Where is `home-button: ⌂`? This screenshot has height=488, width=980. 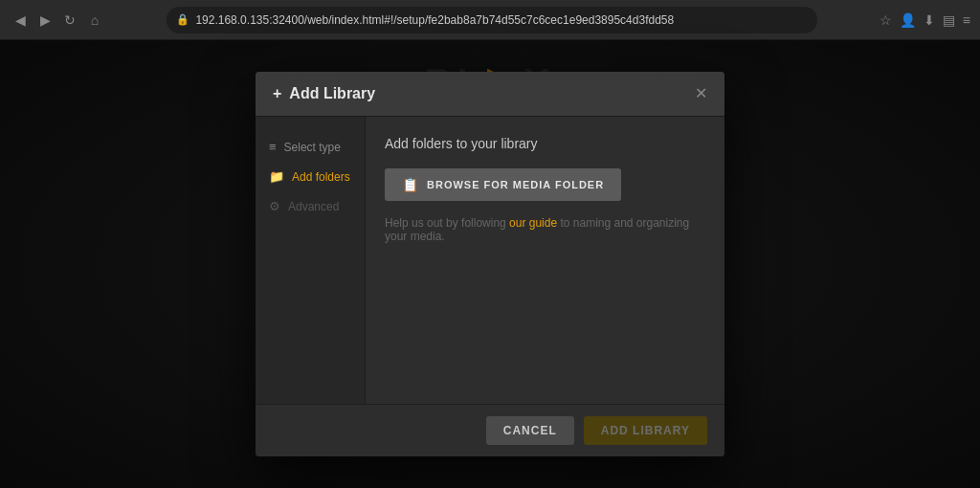 home-button: ⌂ is located at coordinates (95, 20).